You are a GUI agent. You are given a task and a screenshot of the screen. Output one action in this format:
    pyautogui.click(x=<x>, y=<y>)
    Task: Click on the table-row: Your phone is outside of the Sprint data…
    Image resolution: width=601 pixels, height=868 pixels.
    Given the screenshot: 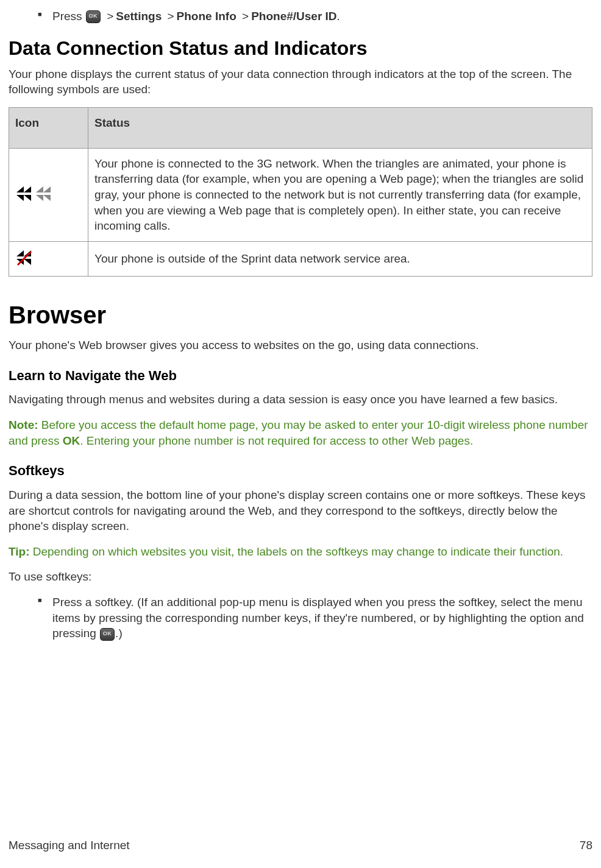 What is the action you would take?
    pyautogui.click(x=301, y=258)
    